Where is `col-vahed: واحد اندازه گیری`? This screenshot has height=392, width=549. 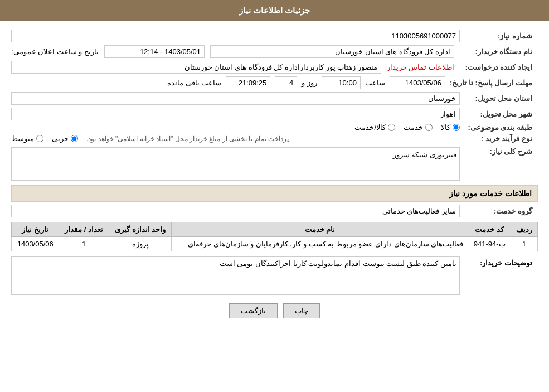 col-vahed: واحد اندازه گیری is located at coordinates (140, 230).